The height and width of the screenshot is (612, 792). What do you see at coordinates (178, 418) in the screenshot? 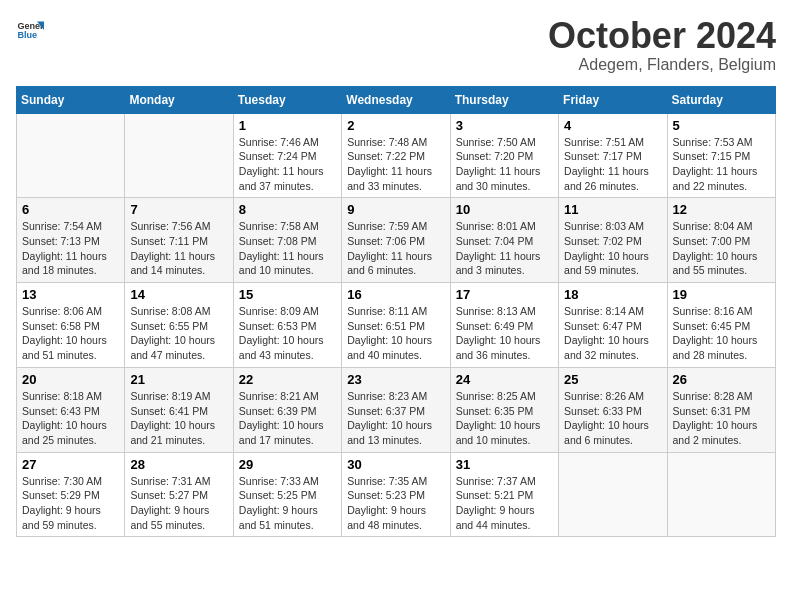
I see `day-info: Sunrise: 8:19 AM Sunset: 6:41 PM Dayligh…` at bounding box center [178, 418].